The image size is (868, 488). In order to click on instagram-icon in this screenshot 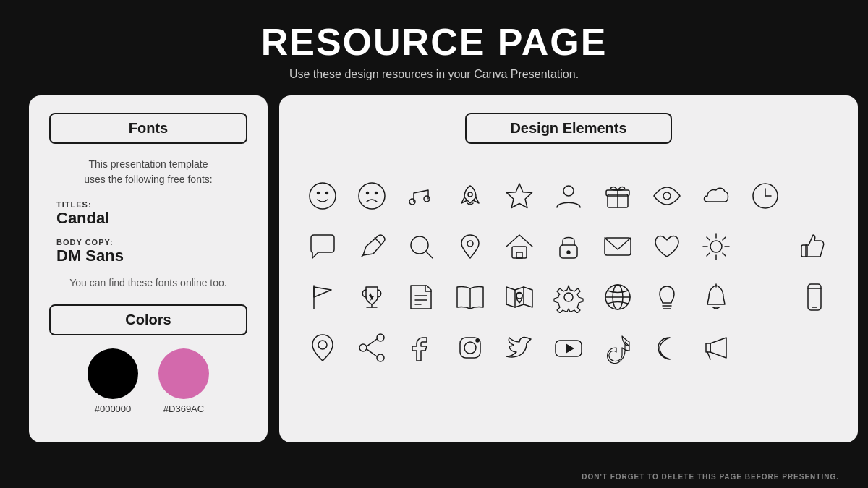, I will do `click(470, 348)`.